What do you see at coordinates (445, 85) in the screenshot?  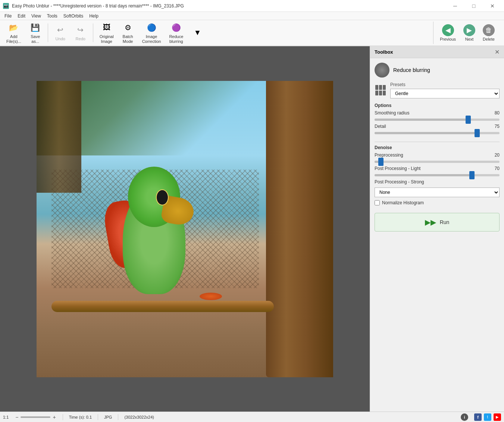 I see `presets-label: Presets` at bounding box center [445, 85].